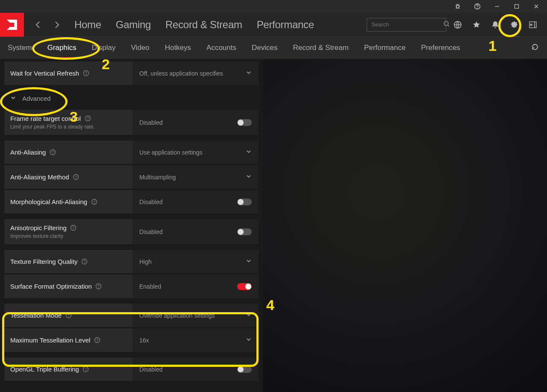  What do you see at coordinates (458, 25) in the screenshot?
I see `globe-icon` at bounding box center [458, 25].